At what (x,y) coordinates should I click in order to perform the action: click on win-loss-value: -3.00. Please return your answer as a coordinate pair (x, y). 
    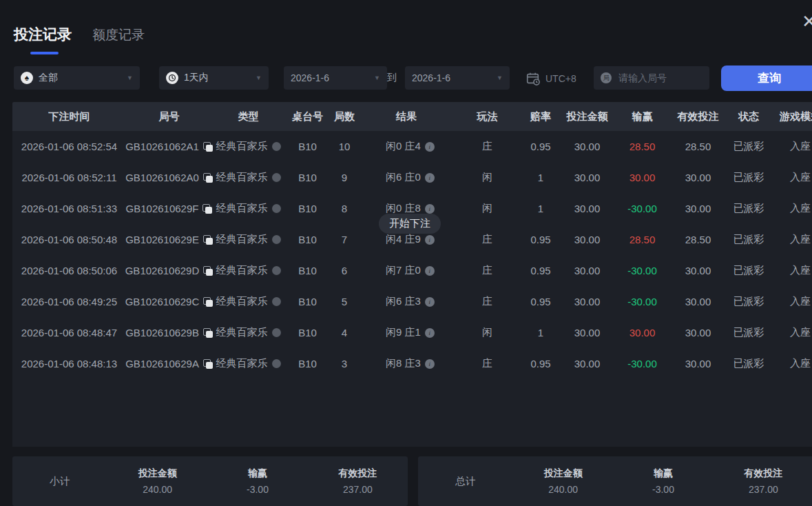
    Looking at the image, I should click on (663, 489).